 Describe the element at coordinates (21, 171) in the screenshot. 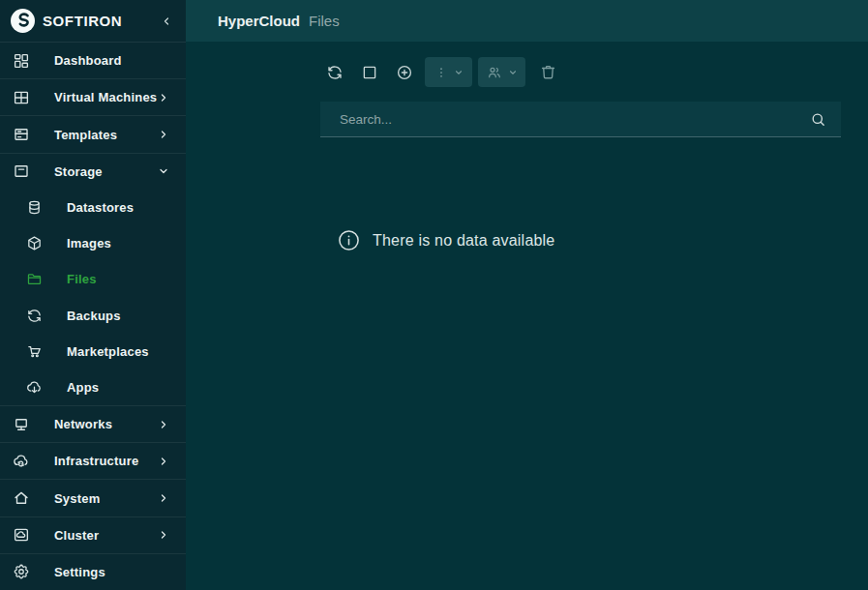

I see `storage-icon` at that location.